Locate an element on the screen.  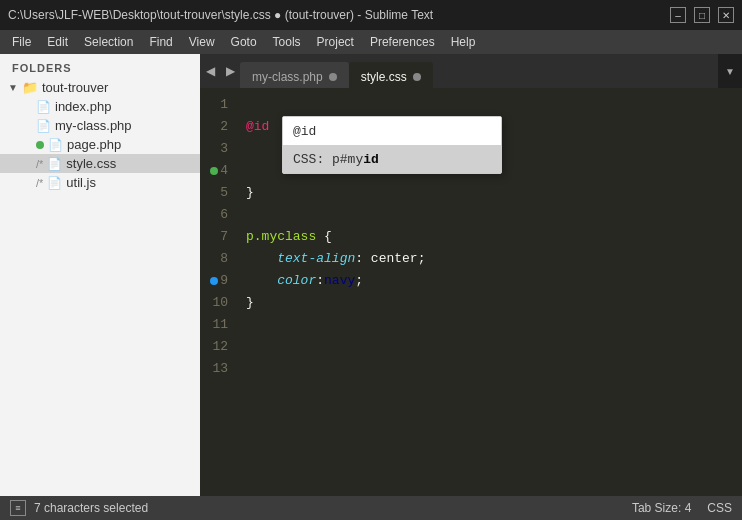
code-line-7: p.myclass { is located at coordinates (491, 237).